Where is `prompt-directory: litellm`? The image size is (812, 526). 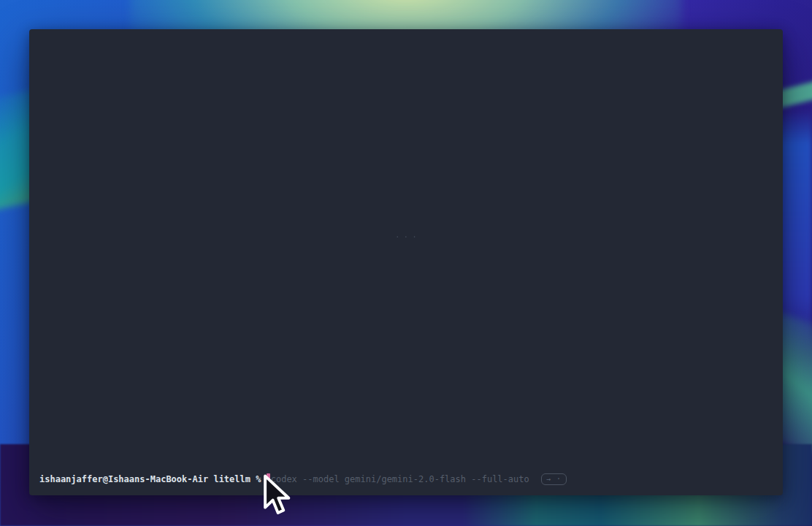
prompt-directory: litellm is located at coordinates (232, 479).